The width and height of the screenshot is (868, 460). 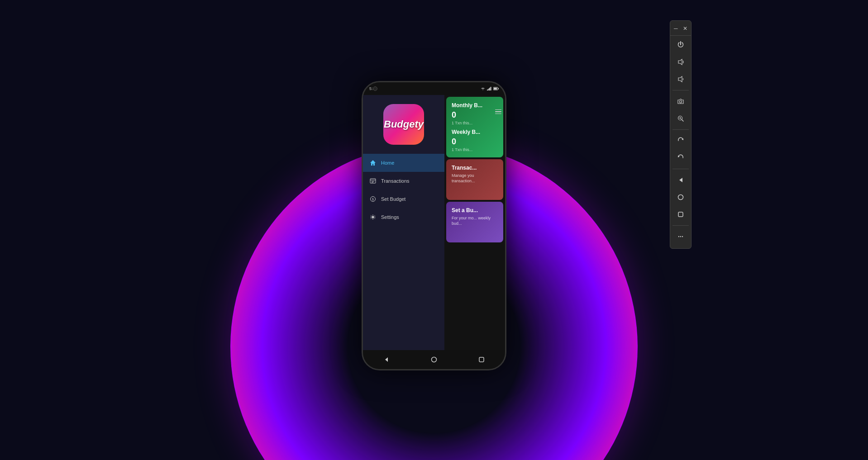 I want to click on signal-icon, so click(x=489, y=89).